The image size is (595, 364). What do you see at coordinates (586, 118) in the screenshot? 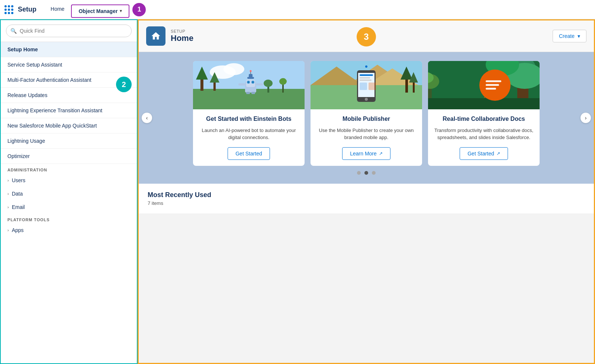
I see `carousel-next-button: ›` at bounding box center [586, 118].